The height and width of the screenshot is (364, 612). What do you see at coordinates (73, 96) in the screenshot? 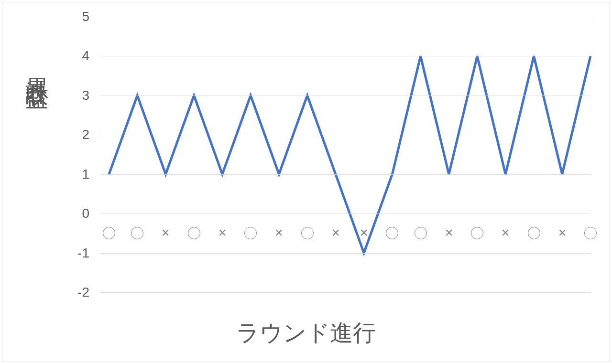
I see `y-tick-label: 3` at bounding box center [73, 96].